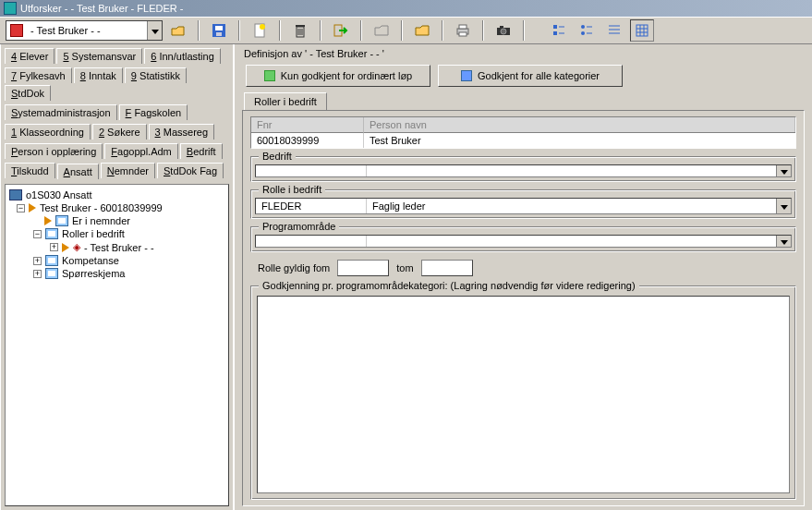 The height and width of the screenshot is (510, 812). I want to click on prog-code, so click(311, 241).